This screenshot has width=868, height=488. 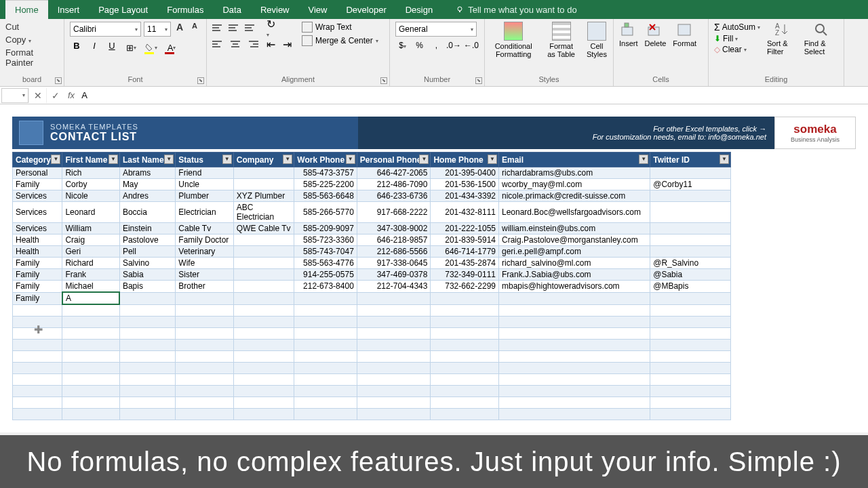 What do you see at coordinates (32, 39) in the screenshot?
I see `copy-button: Copy ▾` at bounding box center [32, 39].